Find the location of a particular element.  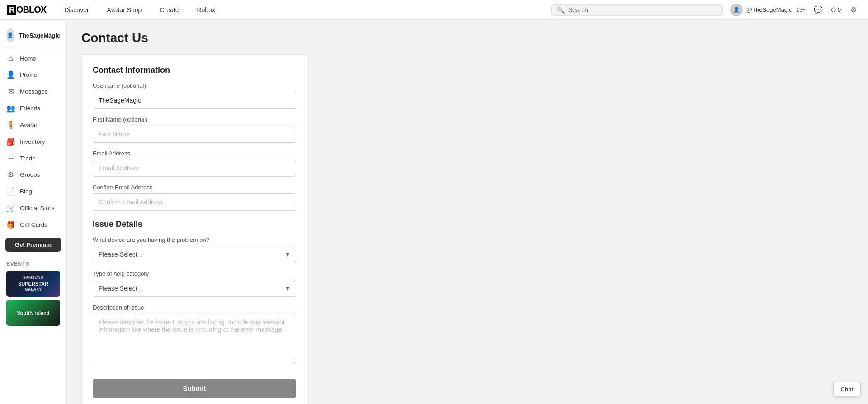

get-premium-button: Get Premium is located at coordinates (33, 245).